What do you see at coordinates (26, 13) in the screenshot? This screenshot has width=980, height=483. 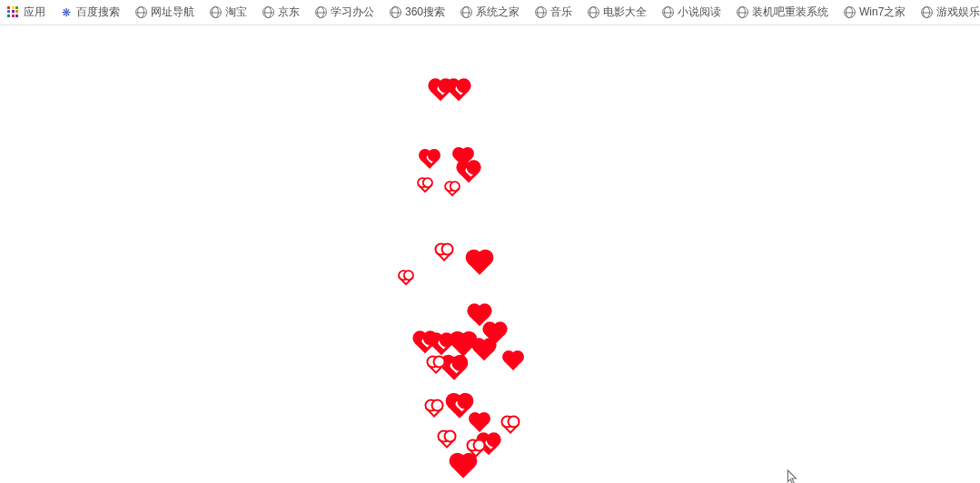 I see `bookmark-item-0: 应用` at bounding box center [26, 13].